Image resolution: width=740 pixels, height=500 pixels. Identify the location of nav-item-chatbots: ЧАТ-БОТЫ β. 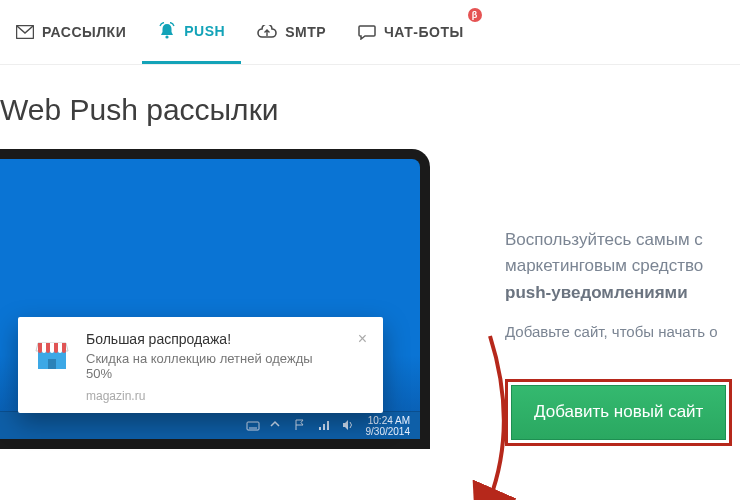
(411, 32).